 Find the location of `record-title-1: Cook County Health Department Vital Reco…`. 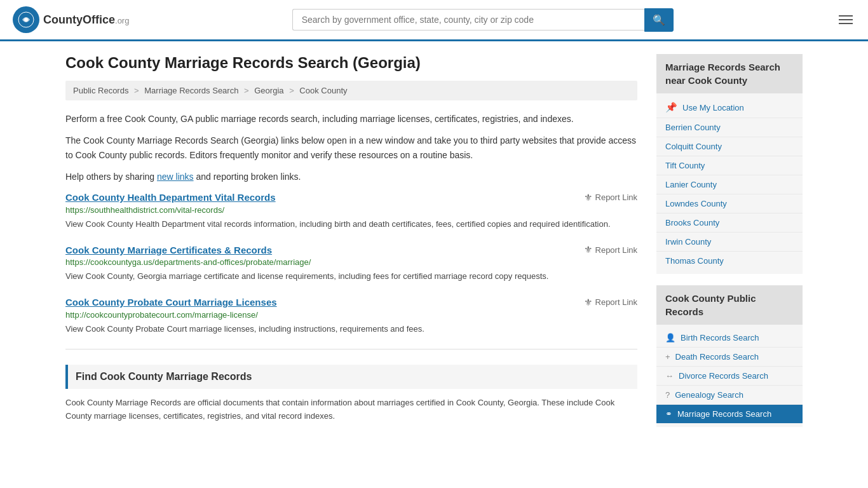

record-title-1: Cook County Health Department Vital Reco… is located at coordinates (170, 197).